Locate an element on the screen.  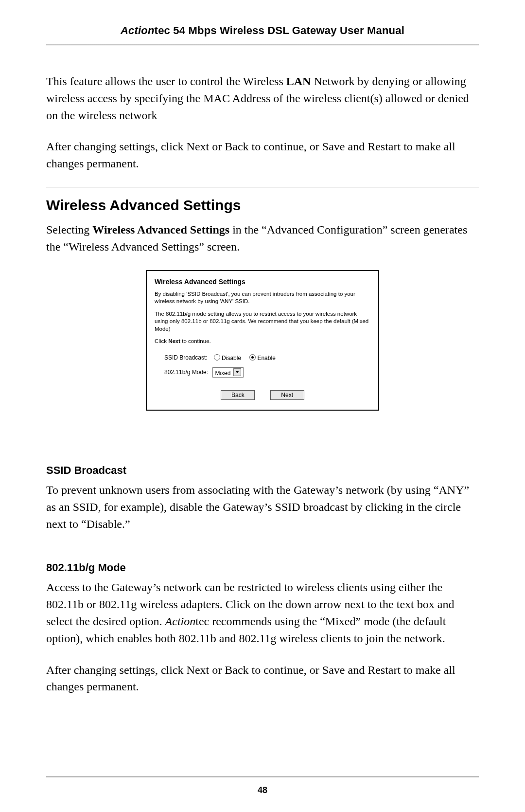
mode-label: 802.11b/g Mode: is located at coordinates (186, 372).